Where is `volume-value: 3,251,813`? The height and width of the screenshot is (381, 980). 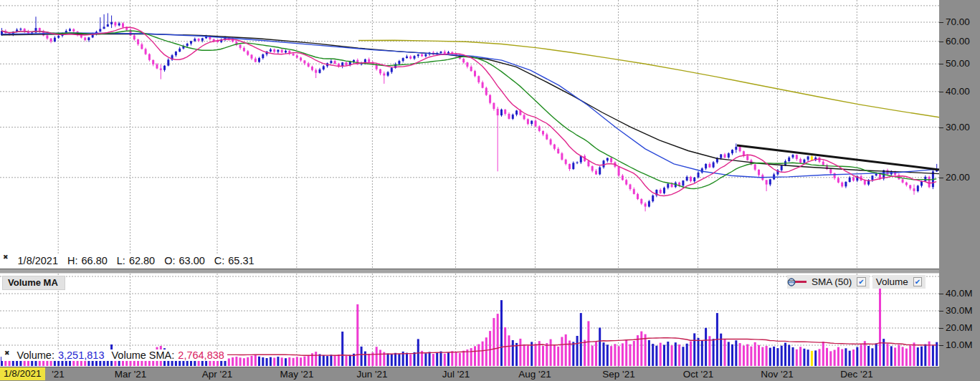
volume-value: 3,251,813 is located at coordinates (82, 355).